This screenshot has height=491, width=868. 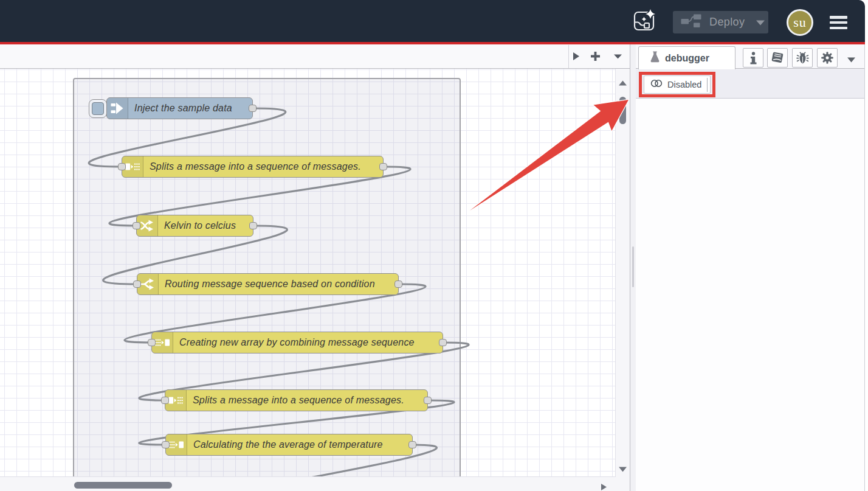 What do you see at coordinates (595, 56) in the screenshot?
I see `add-flow-icon` at bounding box center [595, 56].